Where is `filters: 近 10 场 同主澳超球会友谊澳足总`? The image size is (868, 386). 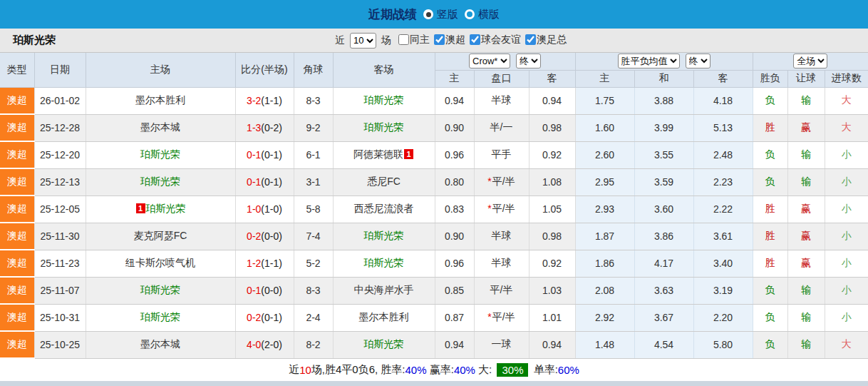
filters: 近 10 场 同主澳超球会友谊澳足总 is located at coordinates (450, 41).